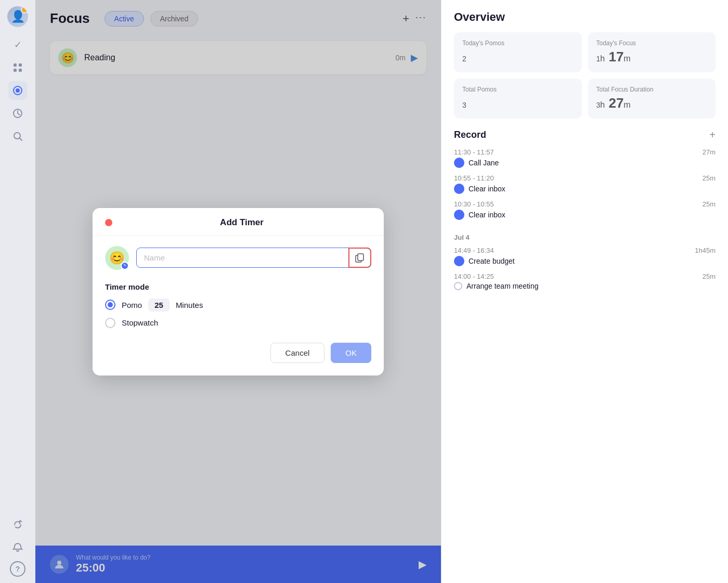 The width and height of the screenshot is (728, 583). I want to click on sidebar-clock-icon, so click(18, 113).